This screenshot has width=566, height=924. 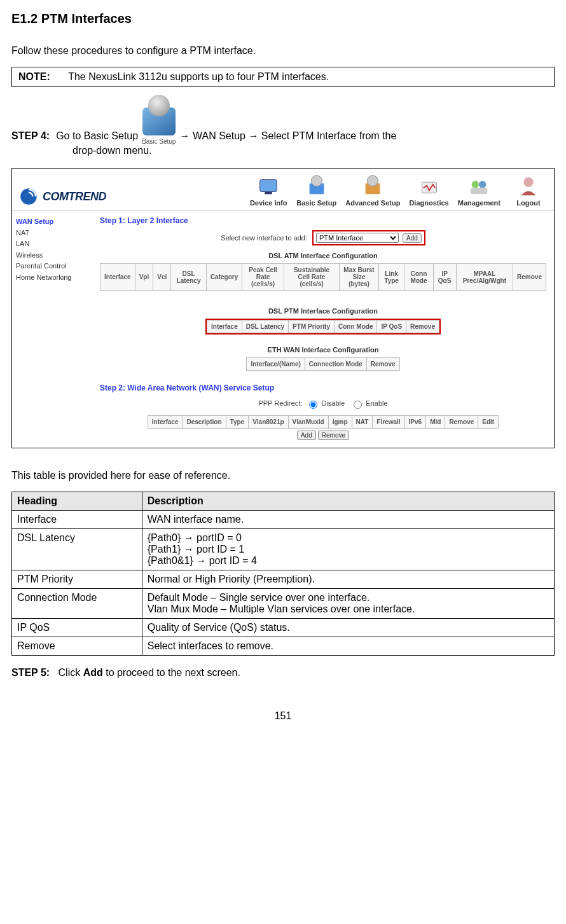 I want to click on add-interface-button: Add, so click(x=412, y=238).